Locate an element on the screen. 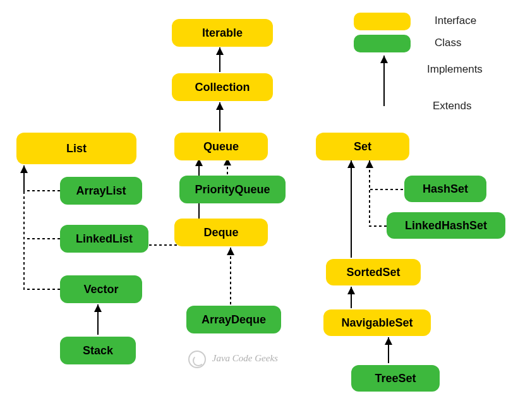  node-stack: Stack is located at coordinates (98, 351).